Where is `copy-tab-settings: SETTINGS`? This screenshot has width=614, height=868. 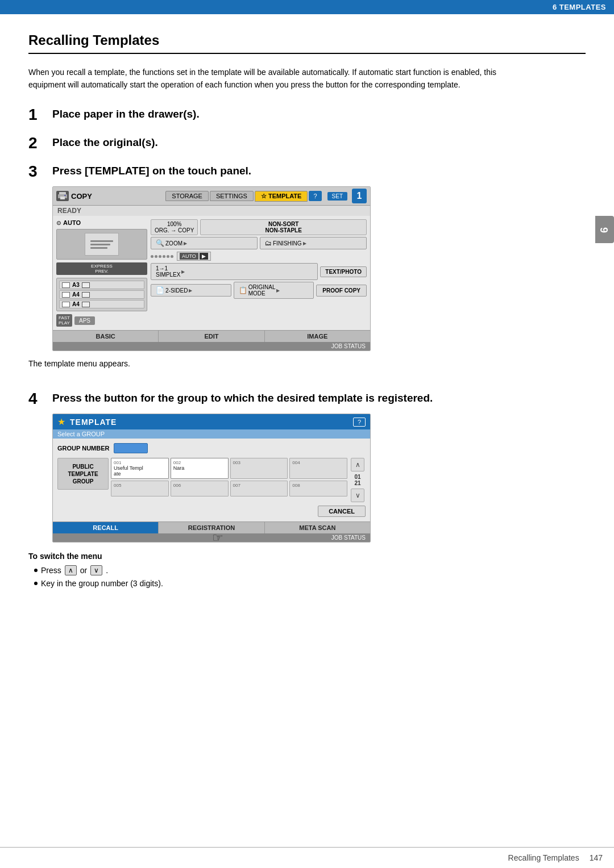
copy-tab-settings: SETTINGS is located at coordinates (232, 196).